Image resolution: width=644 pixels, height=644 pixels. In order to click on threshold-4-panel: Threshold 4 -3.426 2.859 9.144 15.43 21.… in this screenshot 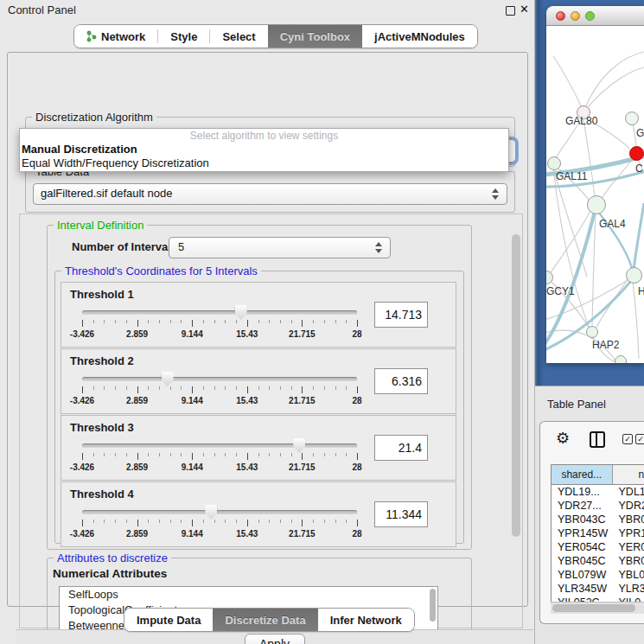, I will do `click(258, 514)`.